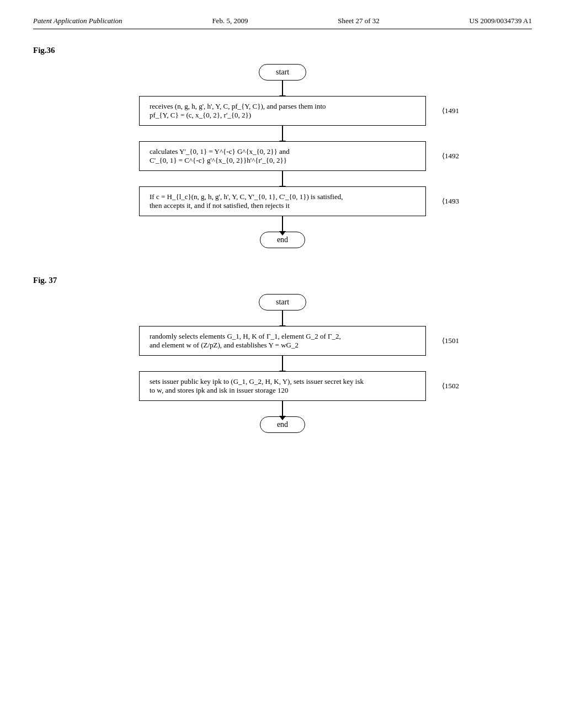  Describe the element at coordinates (282, 51) in the screenshot. I see `fig36-label: Fig.36` at that location.